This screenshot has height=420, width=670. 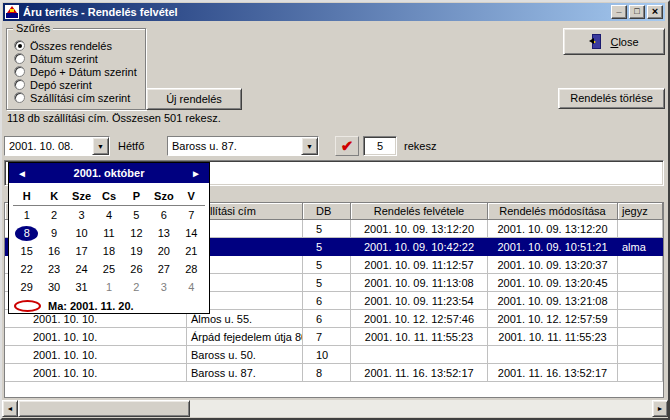 What do you see at coordinates (108, 251) in the screenshot?
I see `calendar-day: 18` at bounding box center [108, 251].